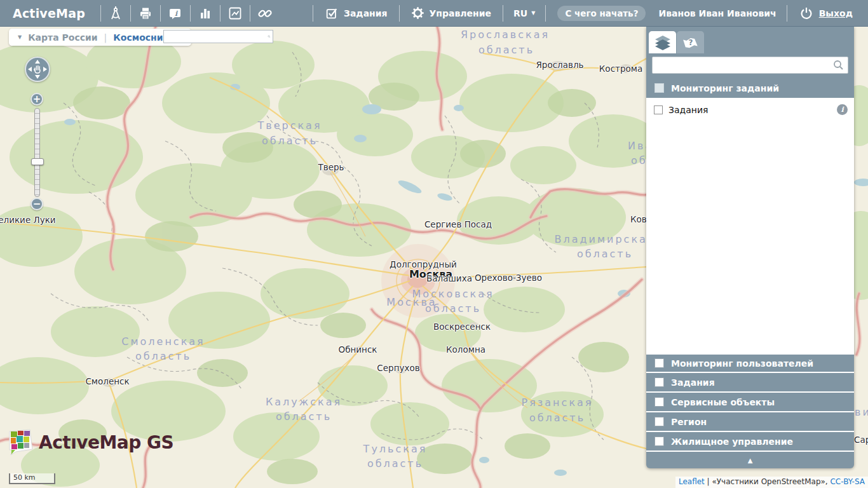 The width and height of the screenshot is (868, 488). I want to click on zoom-out-button: −, so click(37, 204).